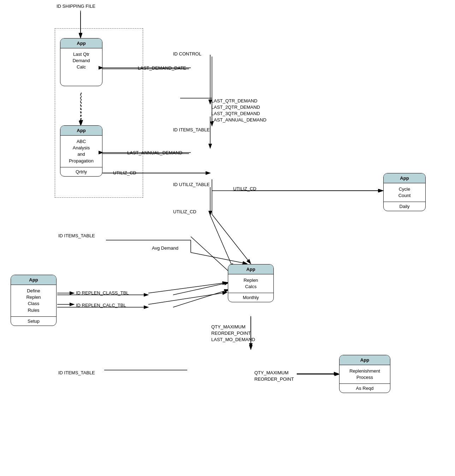  Describe the element at coordinates (236, 107) in the screenshot. I see `label-last-2qtr-demand: LAST_2QTR_DEMAND` at that location.